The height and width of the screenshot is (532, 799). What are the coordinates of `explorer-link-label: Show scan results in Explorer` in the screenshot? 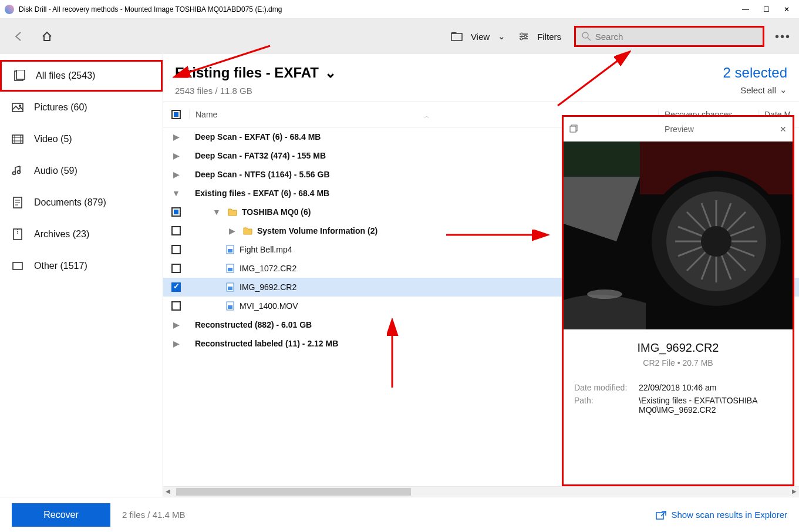 It's located at (729, 514).